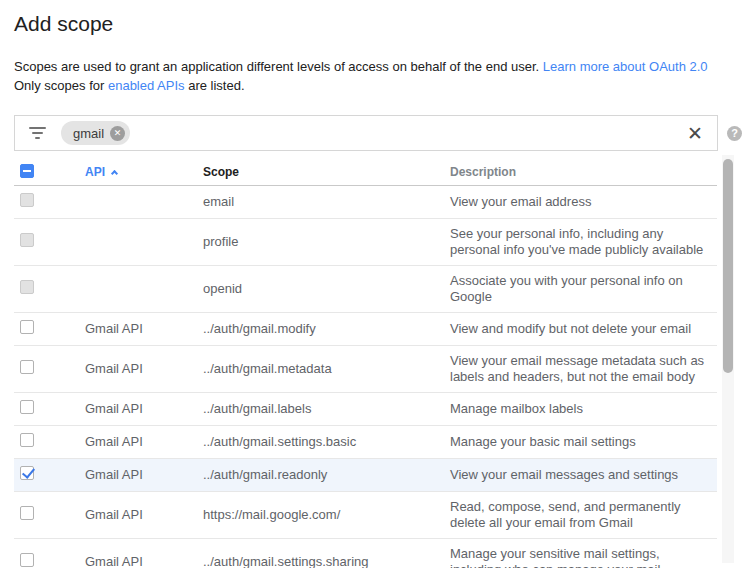 This screenshot has width=742, height=582. I want to click on search-row: gmail ✕ ✕ ?, so click(378, 133).